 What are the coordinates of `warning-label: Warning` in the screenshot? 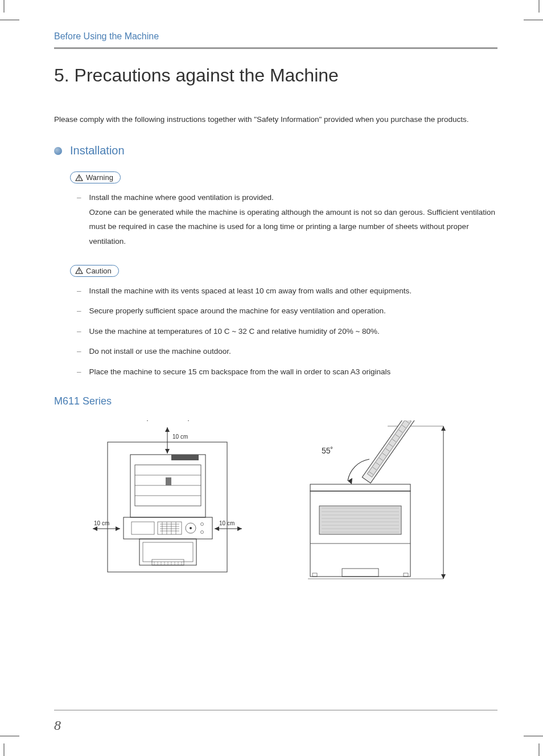 It's located at (100, 178).